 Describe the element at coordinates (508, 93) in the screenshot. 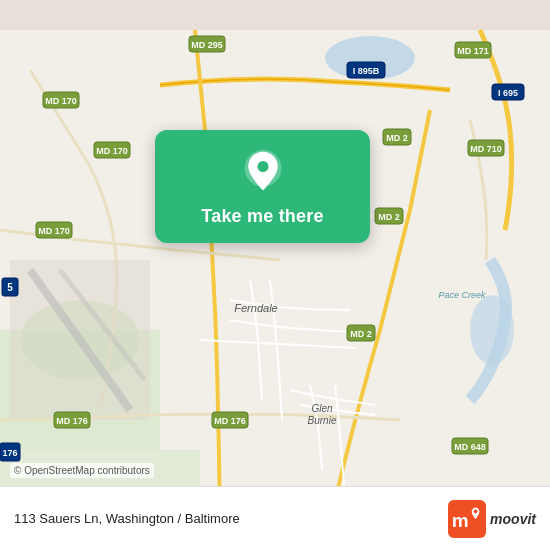

I see `svg-text: I 695` at that location.